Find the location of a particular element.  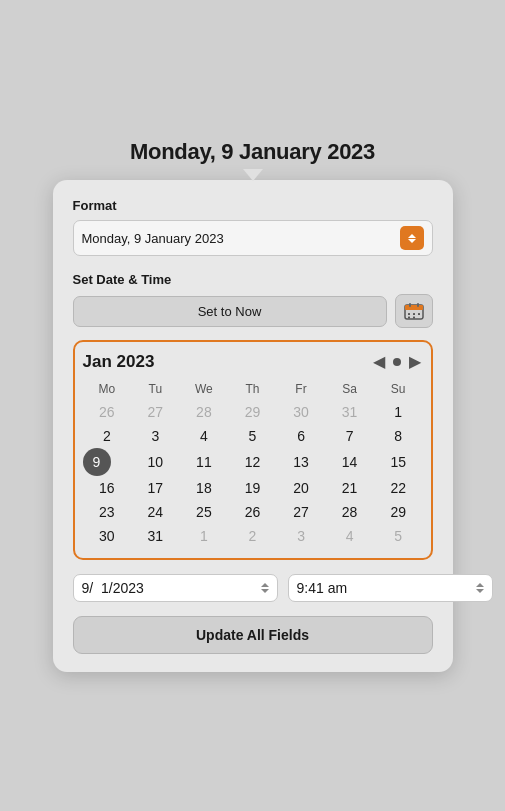

time-input-wrap is located at coordinates (390, 588).